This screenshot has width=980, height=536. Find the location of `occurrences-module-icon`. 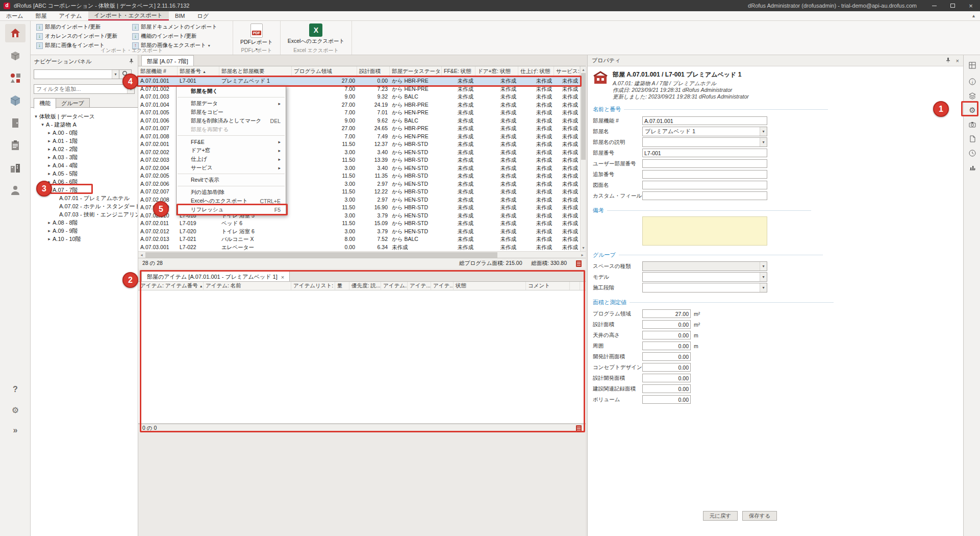

occurrences-module-icon is located at coordinates (15, 78).